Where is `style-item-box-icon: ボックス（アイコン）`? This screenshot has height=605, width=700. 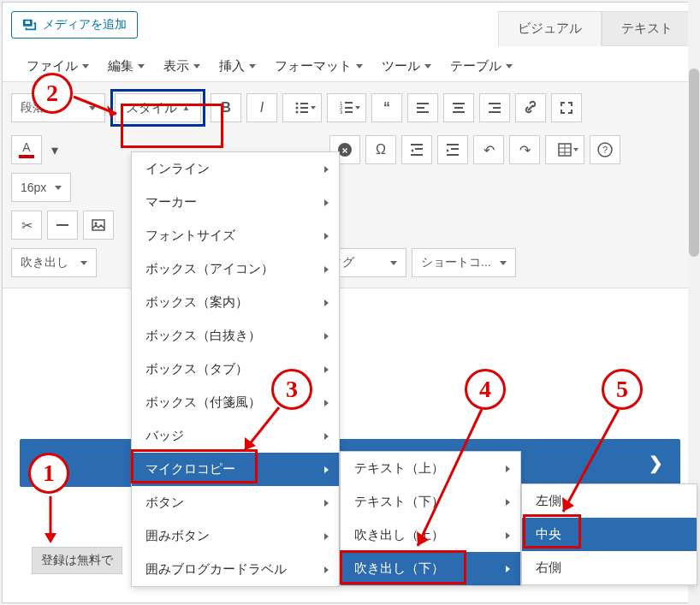 style-item-box-icon: ボックス（アイコン） is located at coordinates (235, 269).